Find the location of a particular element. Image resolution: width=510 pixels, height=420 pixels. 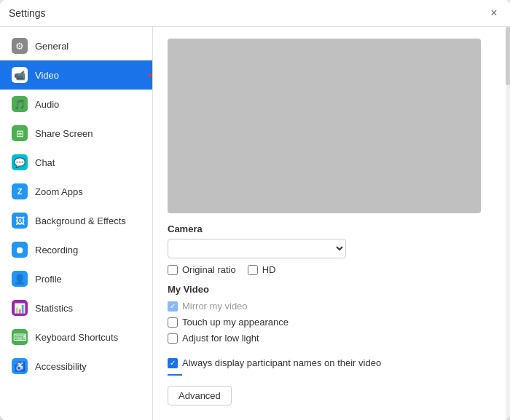

touchup-input is located at coordinates (173, 322).